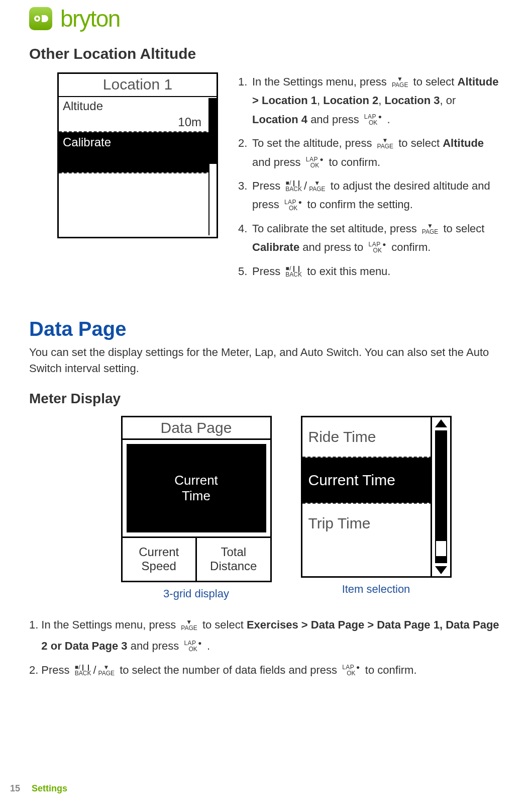 This screenshot has width=532, height=808. Describe the element at coordinates (367, 480) in the screenshot. I see `list-item-selected: Current Time` at that location.